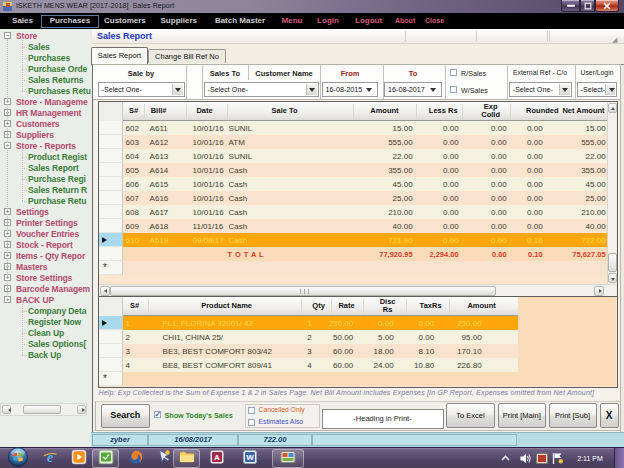 The height and width of the screenshot is (468, 624). Describe the element at coordinates (607, 6) in the screenshot. I see `close-button` at that location.